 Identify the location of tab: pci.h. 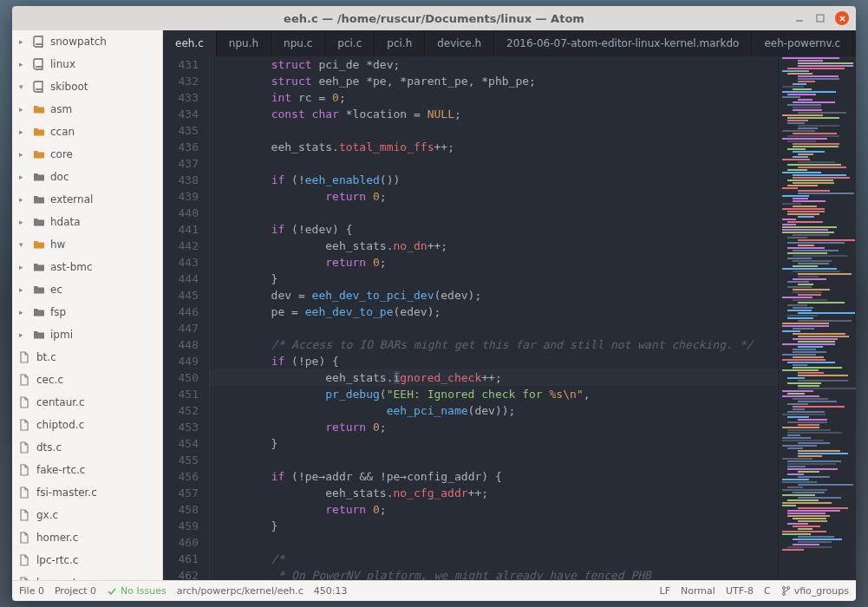
(400, 43).